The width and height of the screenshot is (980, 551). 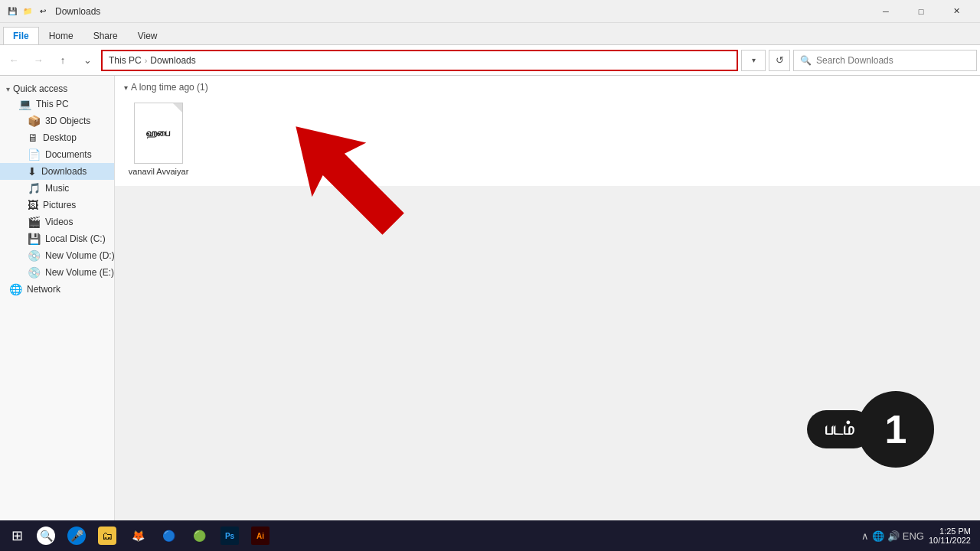 I want to click on sidebar-item-downloads: ⬇ Downloads, so click(x=57, y=171).